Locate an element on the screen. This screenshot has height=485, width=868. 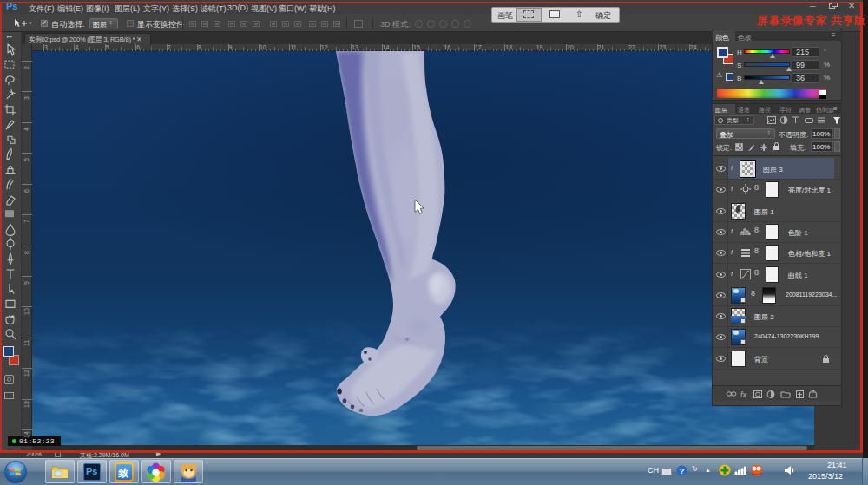
svg-text: fx is located at coordinates (744, 395).